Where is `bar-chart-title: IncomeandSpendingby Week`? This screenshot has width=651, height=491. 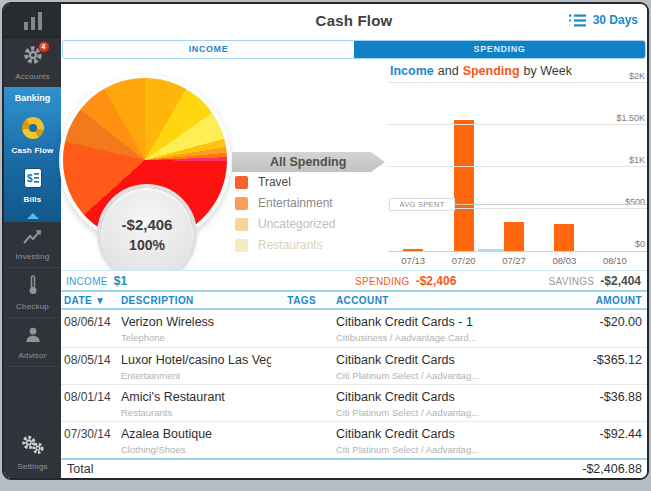 bar-chart-title: IncomeandSpendingby Week is located at coordinates (481, 71).